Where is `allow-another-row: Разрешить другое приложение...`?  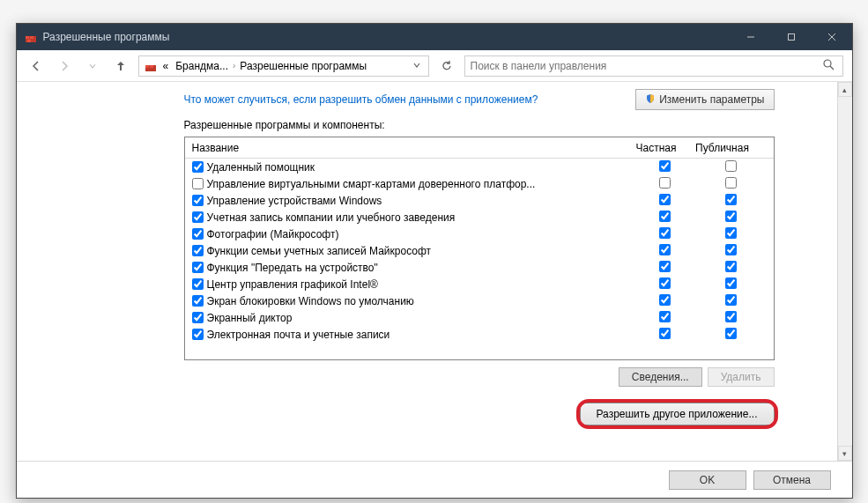 allow-another-row: Разрешить другое приложение... is located at coordinates (479, 414).